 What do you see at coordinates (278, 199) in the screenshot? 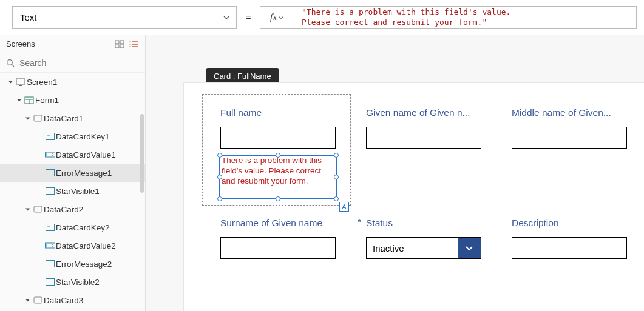
I see `resize-handle-s` at bounding box center [278, 199].